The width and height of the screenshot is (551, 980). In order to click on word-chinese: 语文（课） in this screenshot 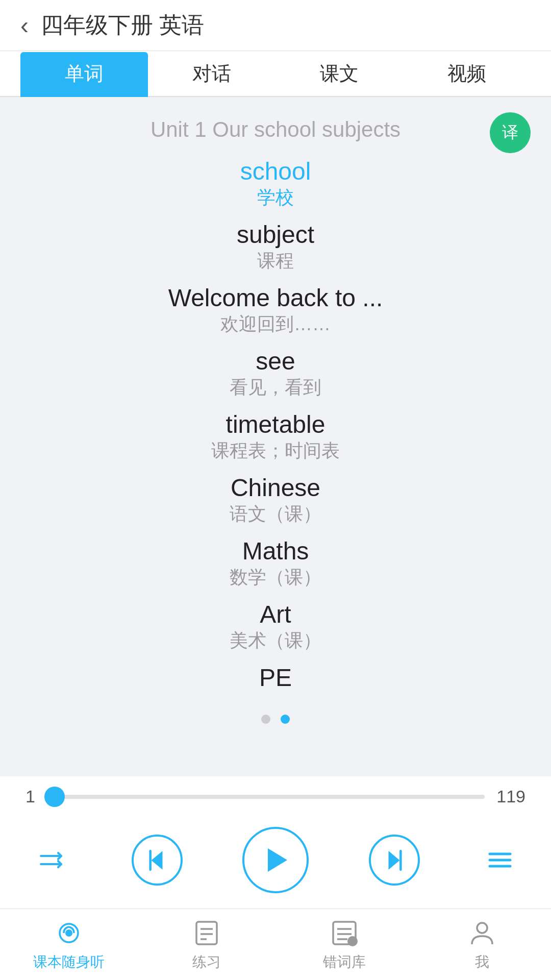, I will do `click(276, 514)`.